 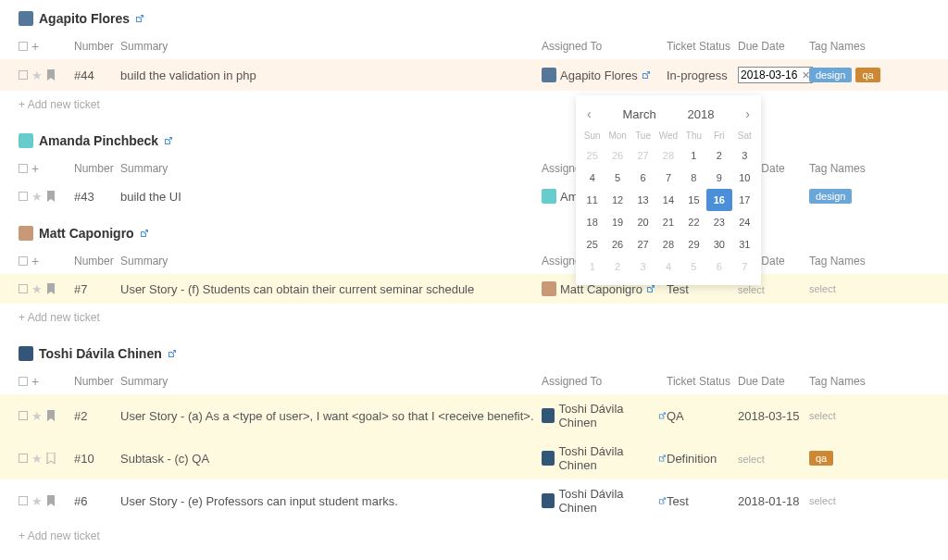 I want to click on calendar-day: 9, so click(x=718, y=178).